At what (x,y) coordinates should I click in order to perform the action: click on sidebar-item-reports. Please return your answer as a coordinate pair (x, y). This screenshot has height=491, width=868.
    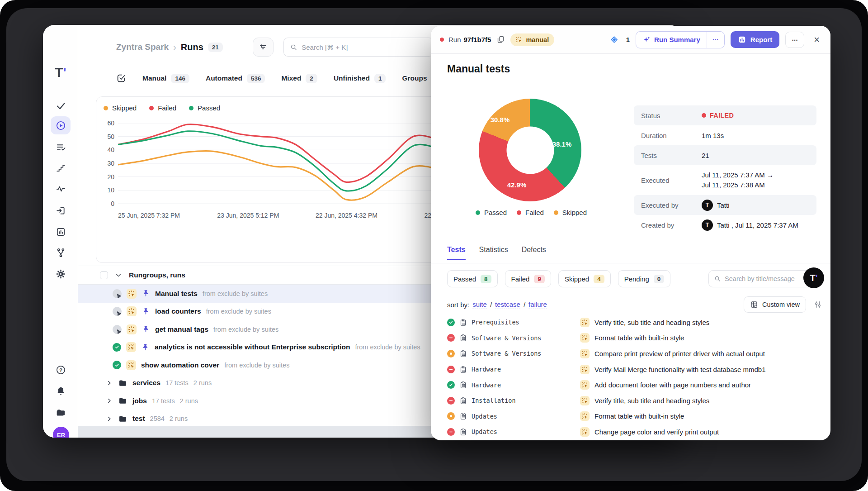
    Looking at the image, I should click on (61, 232).